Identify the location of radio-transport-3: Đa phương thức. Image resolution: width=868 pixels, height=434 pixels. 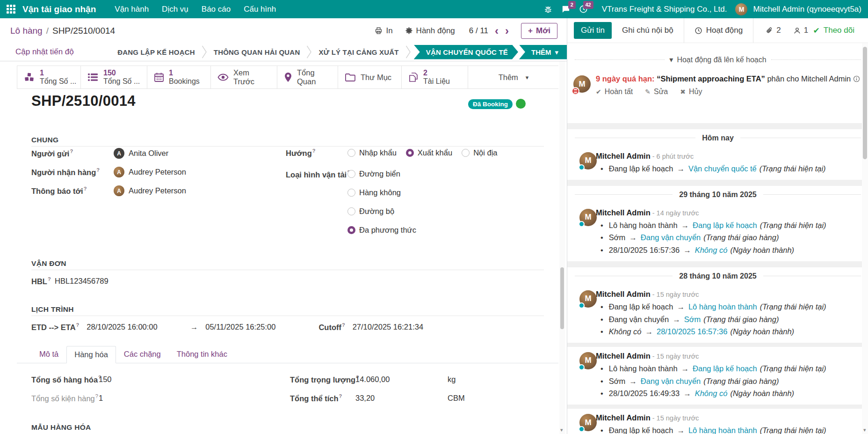
(382, 230).